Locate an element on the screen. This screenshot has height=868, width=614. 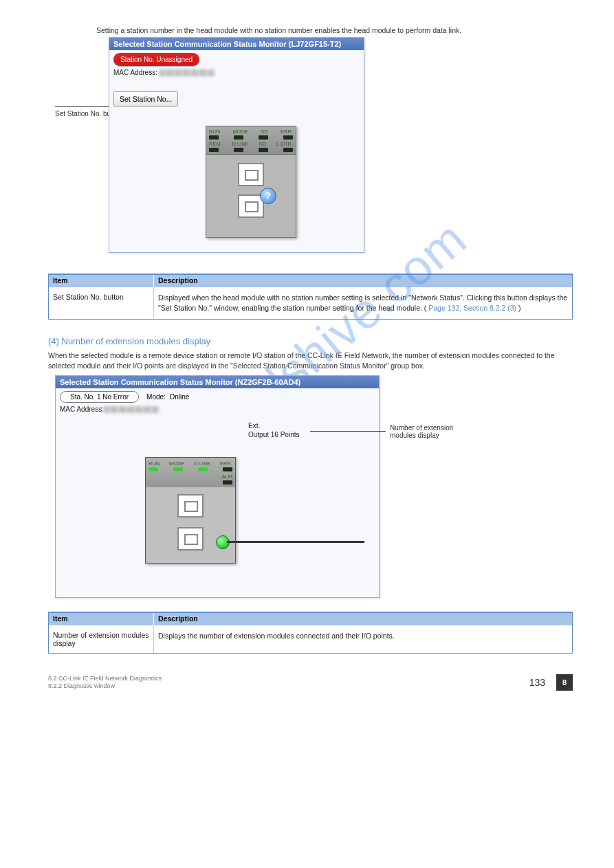
table2-cell-desc: Displays the number of extension modules… is located at coordinates (363, 639).